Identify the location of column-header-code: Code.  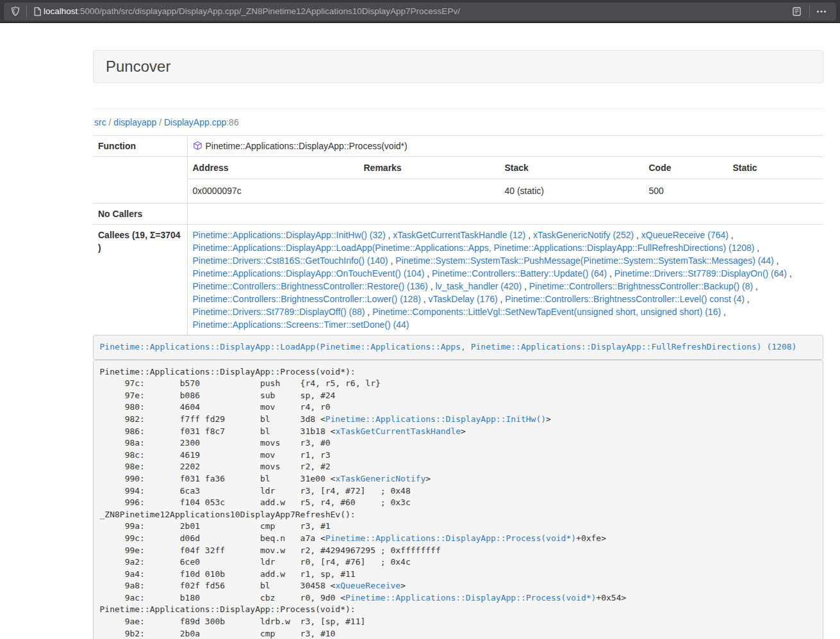
(686, 168).